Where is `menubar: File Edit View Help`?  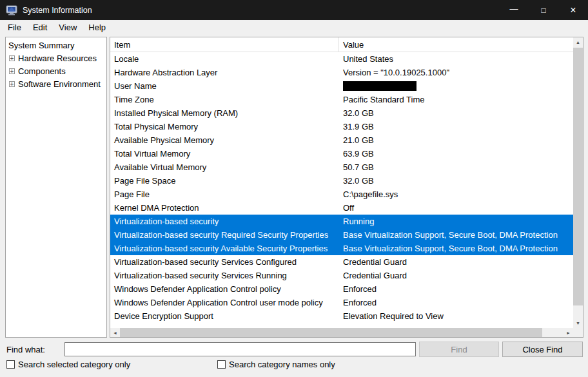
menubar: File Edit View Help is located at coordinates (294, 27).